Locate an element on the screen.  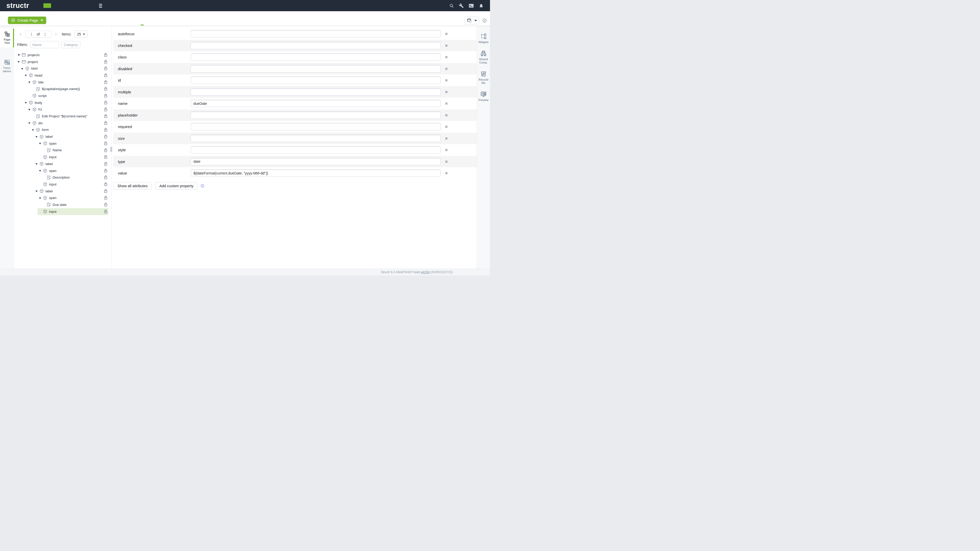
layout-settings-button is located at coordinates (472, 21).